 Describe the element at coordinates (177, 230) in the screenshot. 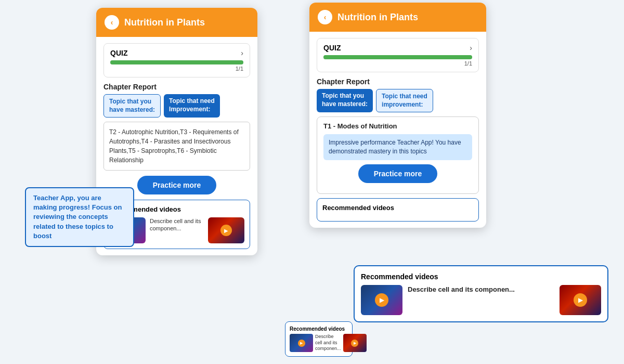

I see `left-video-info-1: Describe cell and its componen...` at that location.